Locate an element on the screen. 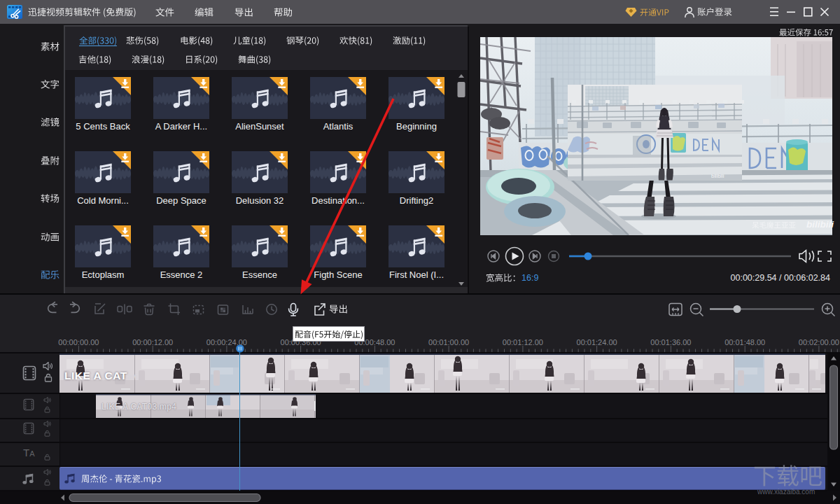 This screenshot has width=840, height=504. svg-text: 00:01:12.00 is located at coordinates (523, 342).